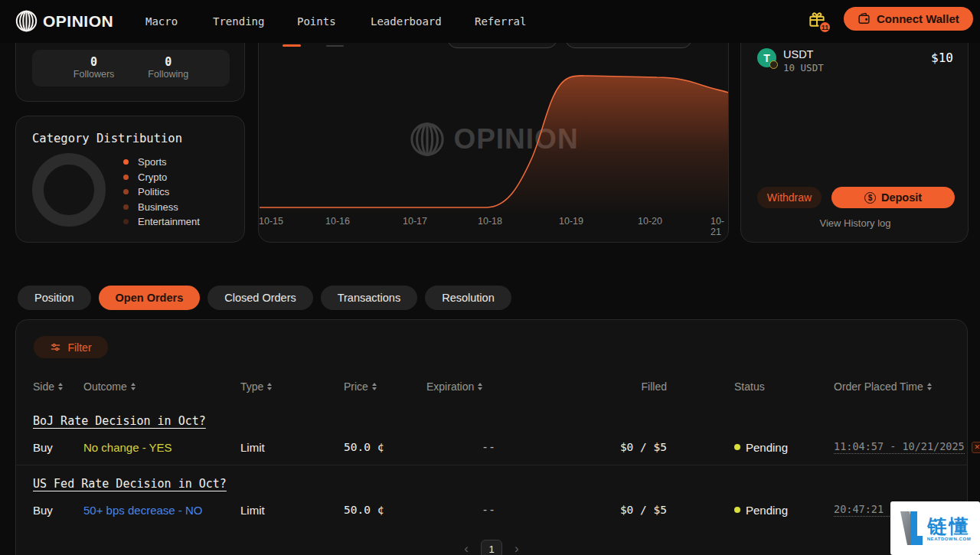 The height and width of the screenshot is (555, 980). What do you see at coordinates (162, 162) in the screenshot?
I see `legend-item-sports: Sports` at bounding box center [162, 162].